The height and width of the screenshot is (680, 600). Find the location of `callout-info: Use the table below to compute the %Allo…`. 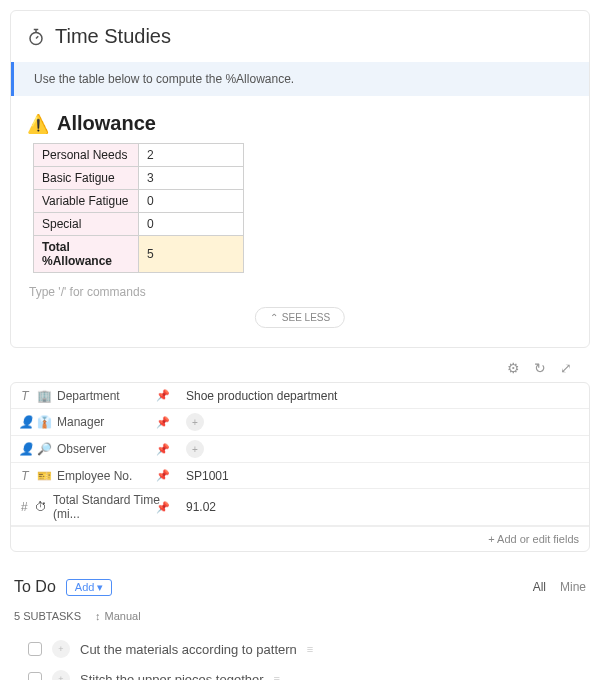

callout-info: Use the table below to compute the %Allo… is located at coordinates (300, 79).